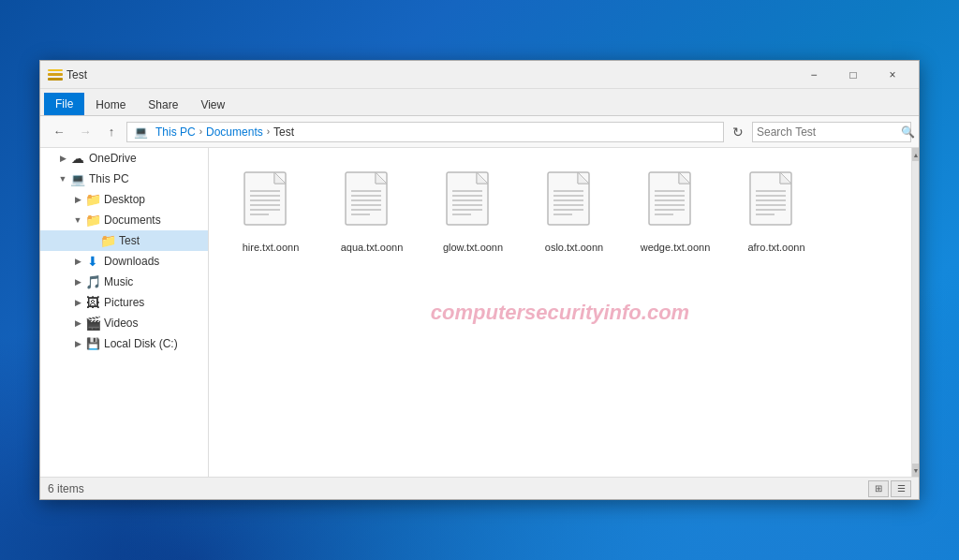 Image resolution: width=959 pixels, height=560 pixels. Describe the element at coordinates (853, 75) in the screenshot. I see `window-controls: − □ ×` at that location.